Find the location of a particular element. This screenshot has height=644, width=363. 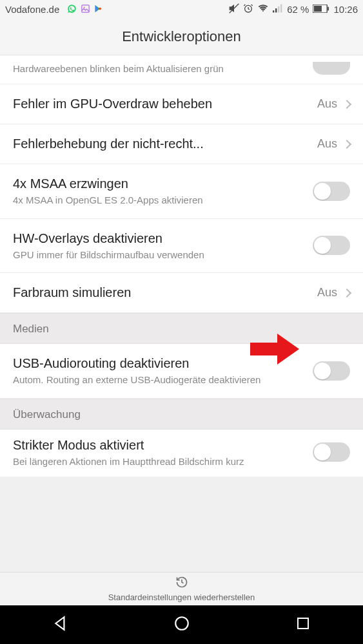

nav-home-button is located at coordinates (182, 625).